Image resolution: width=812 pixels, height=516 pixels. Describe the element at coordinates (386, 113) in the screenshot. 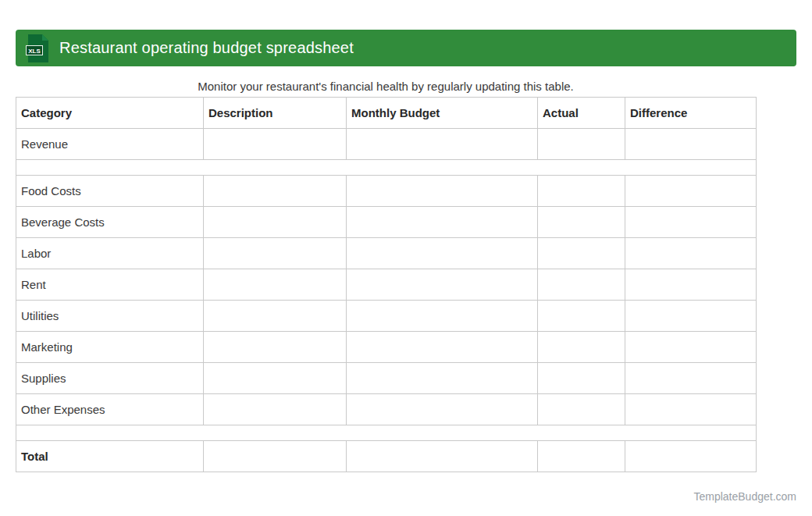

I see `budget-table-header: Category Description Monthly Budget Actu…` at that location.